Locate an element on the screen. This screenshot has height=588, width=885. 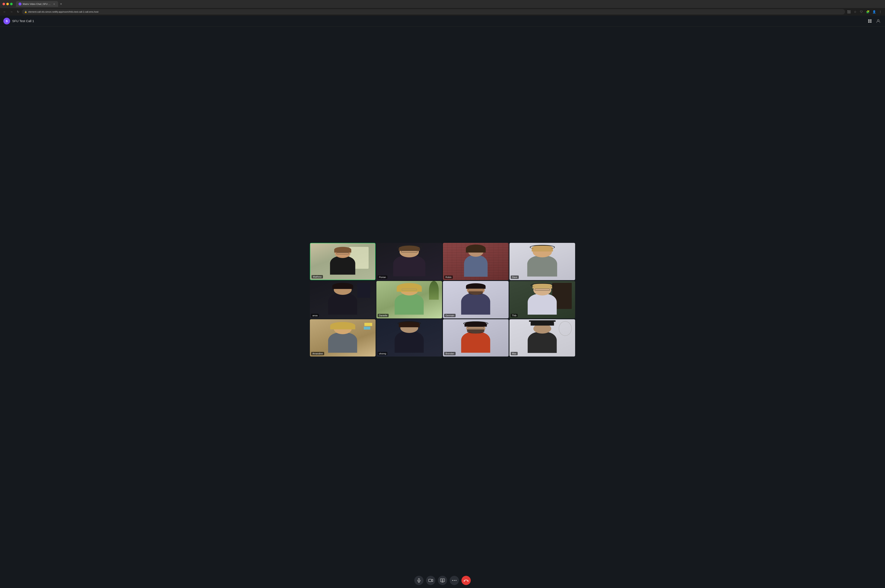
room-avatar: S is located at coordinates (7, 21).